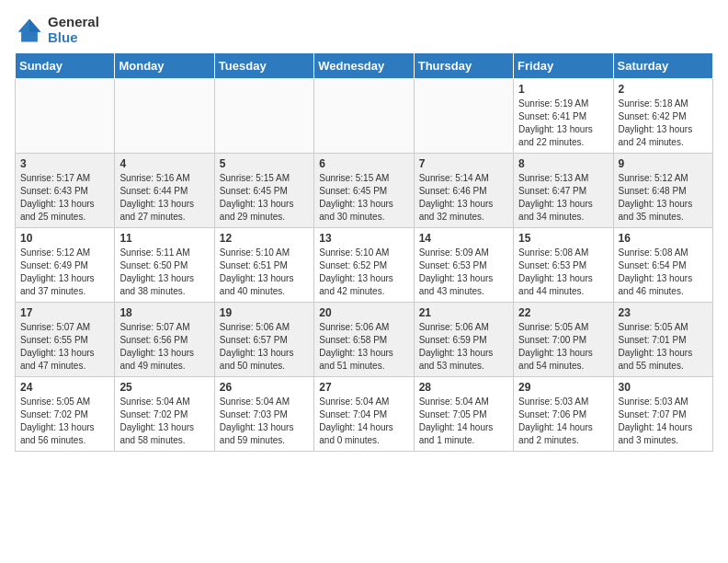 The height and width of the screenshot is (563, 728). I want to click on calendar-cell: 4Sunrise: 5:16 AM Sunset: 6:44 PM Daylig…, so click(165, 191).